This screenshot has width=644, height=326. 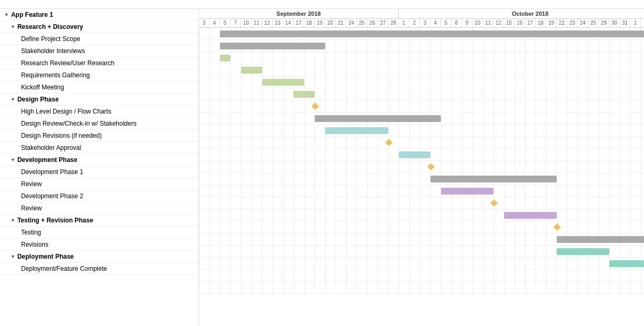 I want to click on gantt-row-define, so click(x=421, y=58).